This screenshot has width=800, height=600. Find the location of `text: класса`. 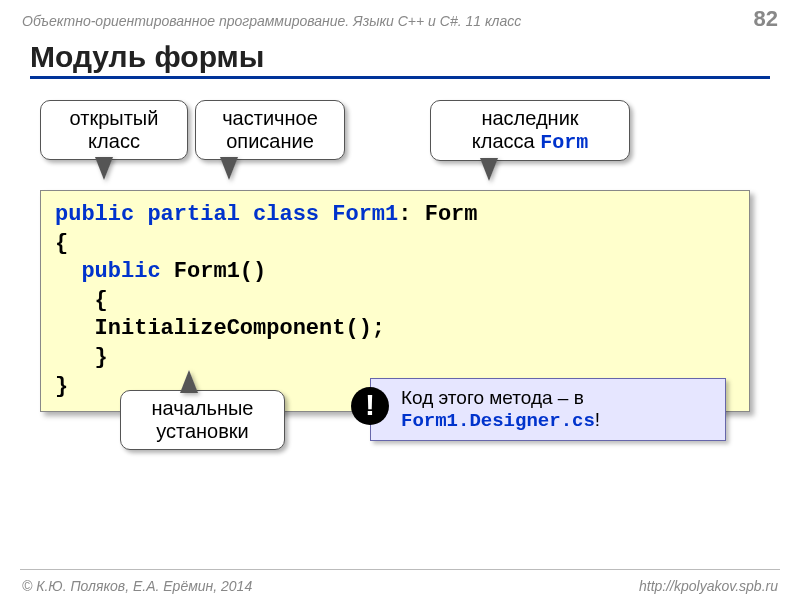

text: класса is located at coordinates (506, 141).